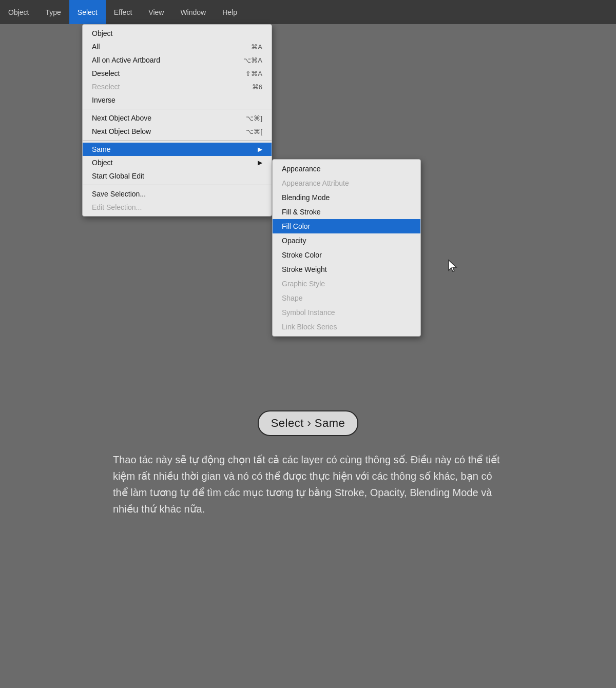 This screenshot has height=688, width=616. I want to click on menu-item-save-selection: Save Selection..., so click(177, 194).